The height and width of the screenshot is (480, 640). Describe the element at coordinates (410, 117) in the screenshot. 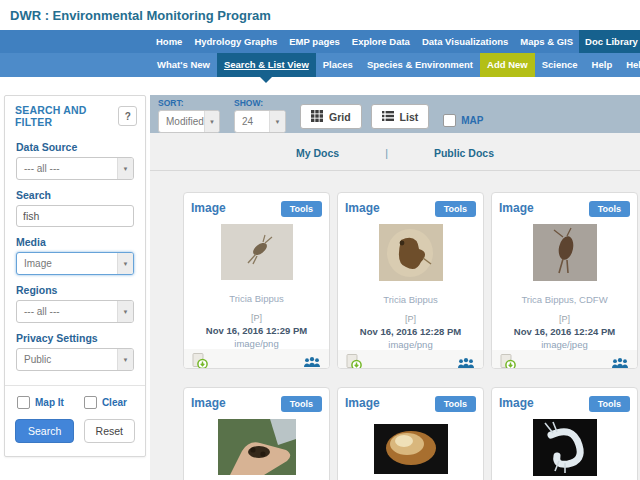

I see `list-button-label: List` at that location.